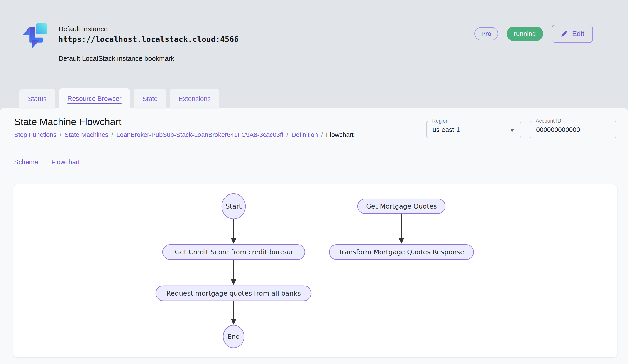  Describe the element at coordinates (486, 34) in the screenshot. I see `pro-badge: Pro` at that location.